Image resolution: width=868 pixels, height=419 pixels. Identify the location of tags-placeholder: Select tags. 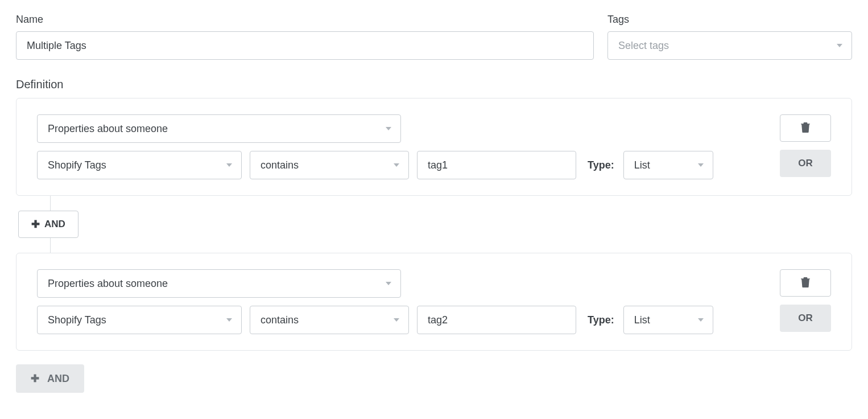
(644, 46).